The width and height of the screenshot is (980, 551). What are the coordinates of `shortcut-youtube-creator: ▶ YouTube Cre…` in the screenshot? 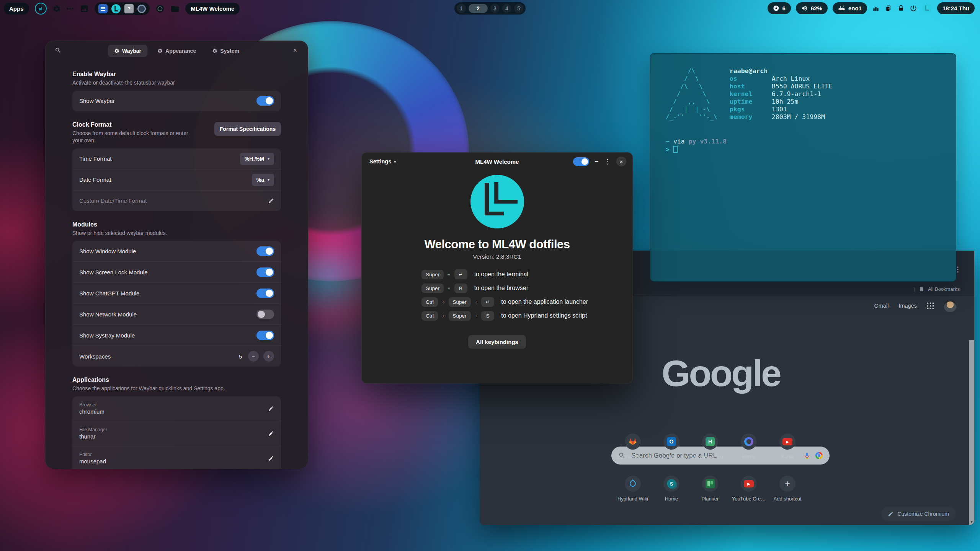 It's located at (749, 489).